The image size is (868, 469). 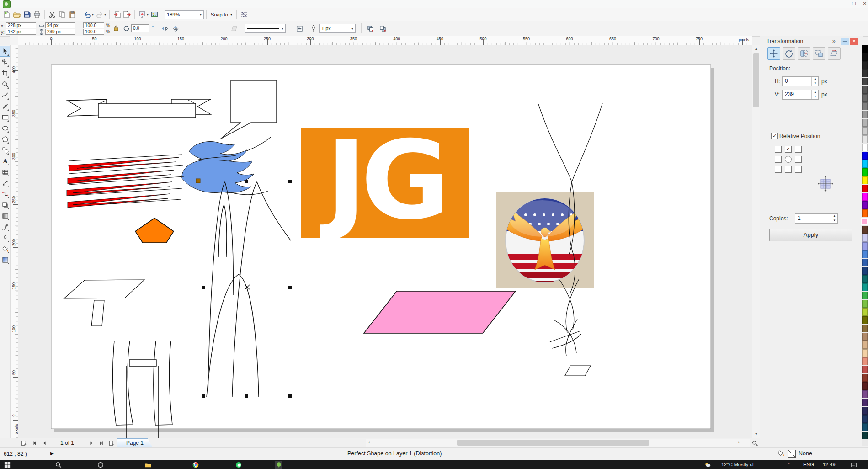 I want to click on h-spinner: ▲▼, so click(x=815, y=81).